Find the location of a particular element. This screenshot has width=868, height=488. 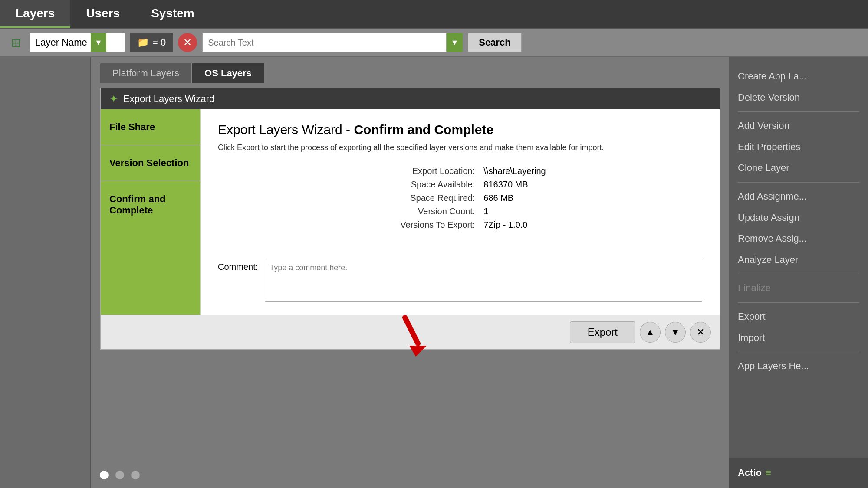

actions-menu-icon: ≡ is located at coordinates (768, 473).